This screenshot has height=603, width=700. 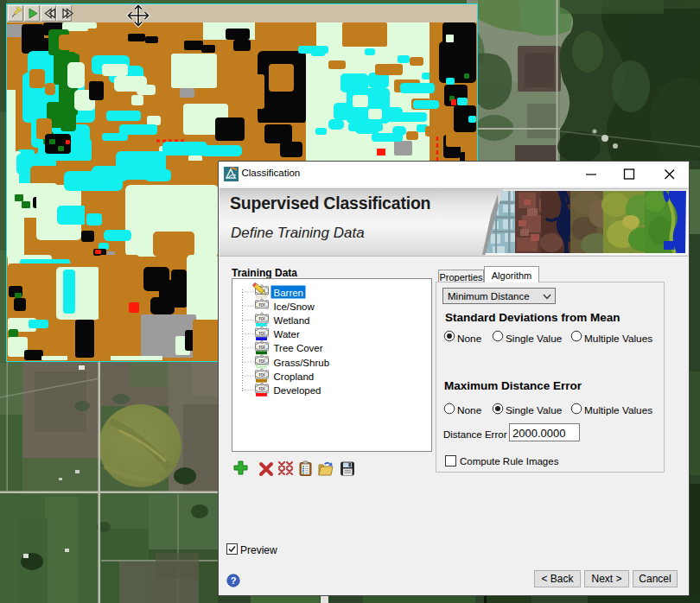 What do you see at coordinates (295, 307) in the screenshot?
I see `svg-text: Ice/Snow` at bounding box center [295, 307].